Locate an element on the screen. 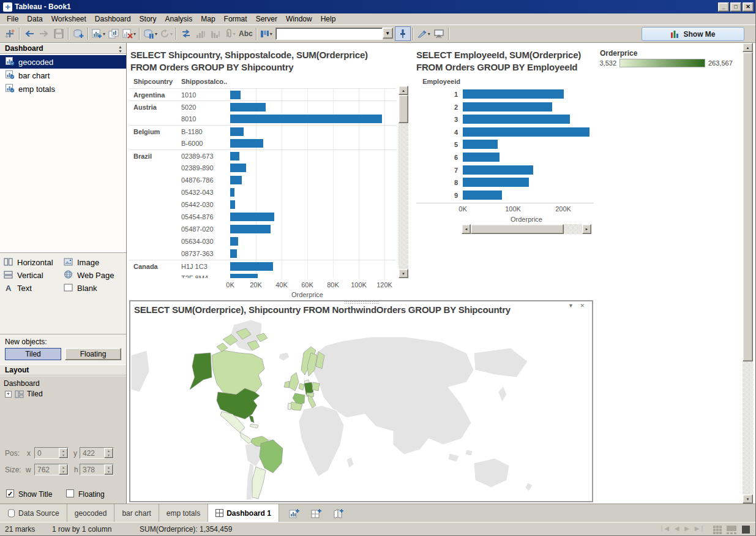 Image resolution: width=756 pixels, height=536 pixels. menu-item-help: Help is located at coordinates (328, 19).